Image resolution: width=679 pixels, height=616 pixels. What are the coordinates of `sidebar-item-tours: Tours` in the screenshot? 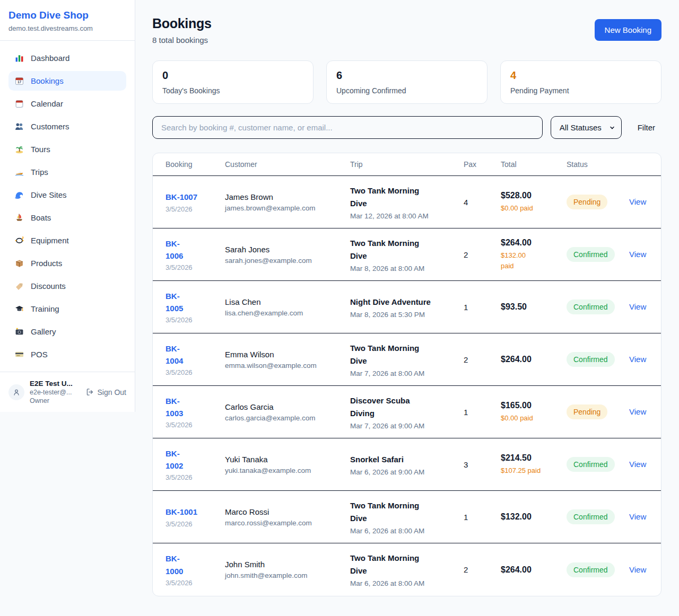 It's located at (67, 149).